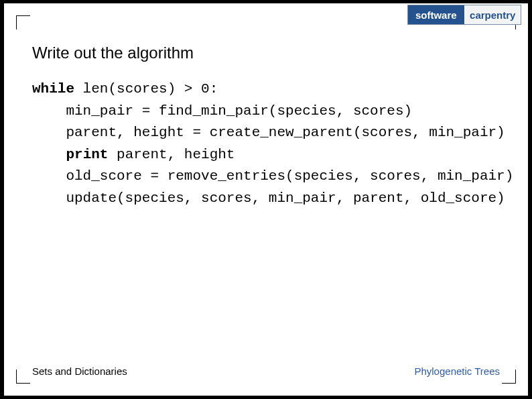 The image size is (532, 399). What do you see at coordinates (493, 15) in the screenshot?
I see `logo-right: carpentry` at bounding box center [493, 15].